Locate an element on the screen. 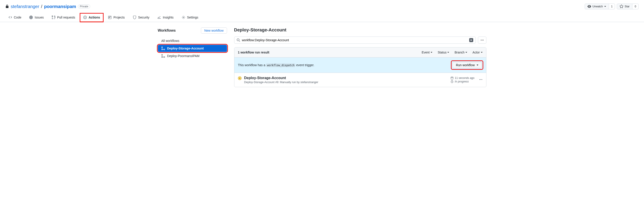  shield-icon is located at coordinates (134, 17).